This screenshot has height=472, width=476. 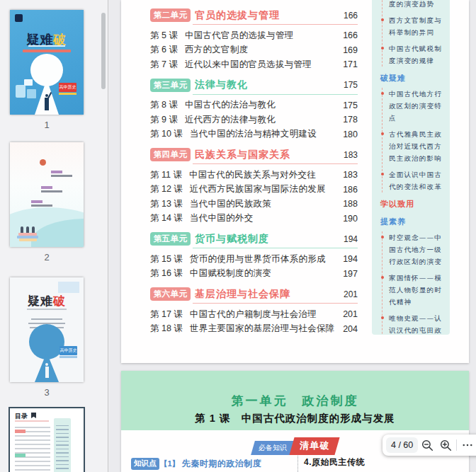 What do you see at coordinates (417, 290) in the screenshot?
I see `note-item: 家国情怀——模范人物彰显的时代精神` at bounding box center [417, 290].